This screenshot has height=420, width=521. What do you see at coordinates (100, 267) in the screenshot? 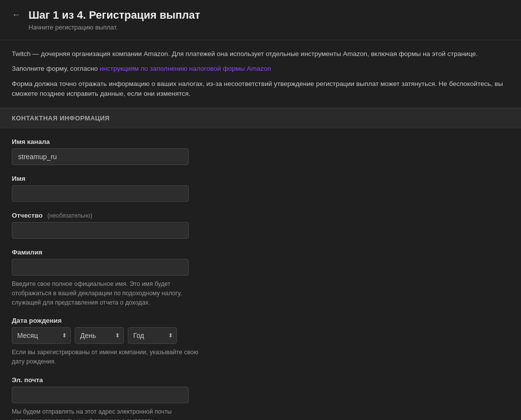
I see `last-name-input` at bounding box center [100, 267].